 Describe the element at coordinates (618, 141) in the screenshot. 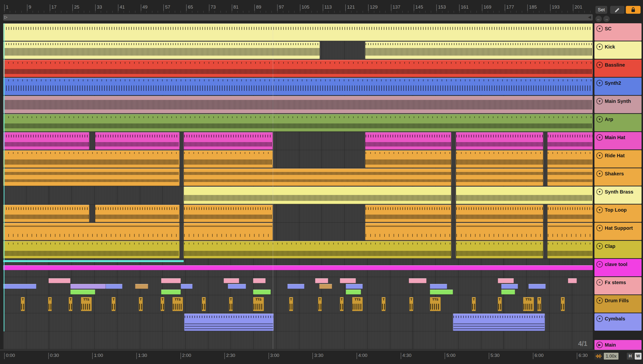

I see `track-header-main-hat: ▾Main Hat` at that location.